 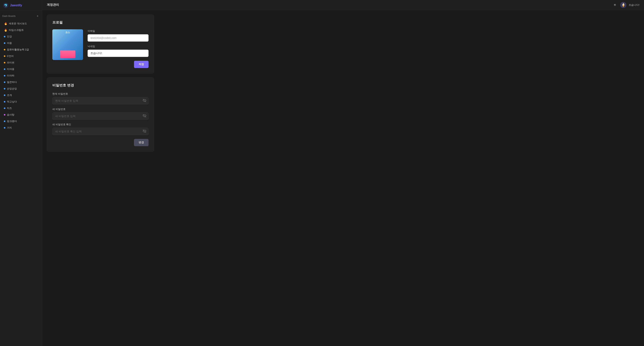 What do you see at coordinates (68, 44) in the screenshot?
I see `profile-image: 조스` at bounding box center [68, 44].